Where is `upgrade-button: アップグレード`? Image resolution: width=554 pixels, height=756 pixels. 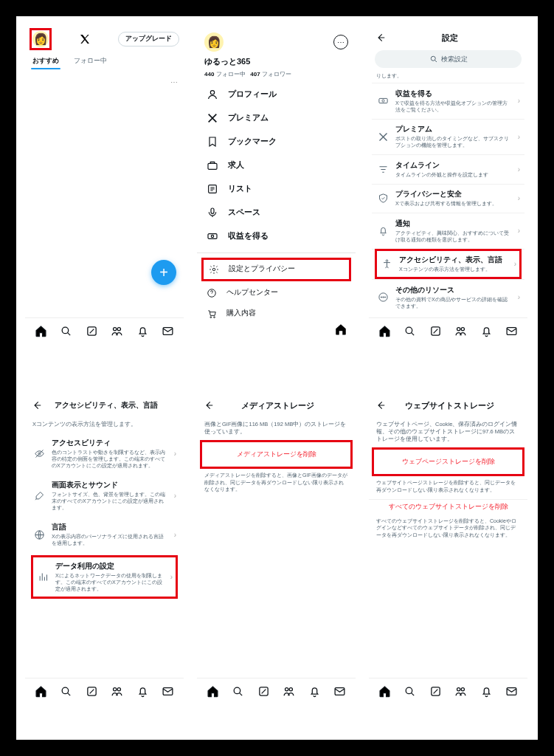
upgrade-button: アップグレード is located at coordinates (149, 39).